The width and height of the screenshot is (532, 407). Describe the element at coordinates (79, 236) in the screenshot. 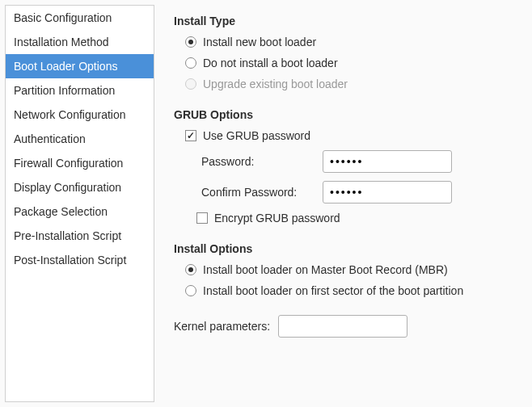

I see `sidebar-item-pre-installation-script: Pre-Installation Script` at that location.